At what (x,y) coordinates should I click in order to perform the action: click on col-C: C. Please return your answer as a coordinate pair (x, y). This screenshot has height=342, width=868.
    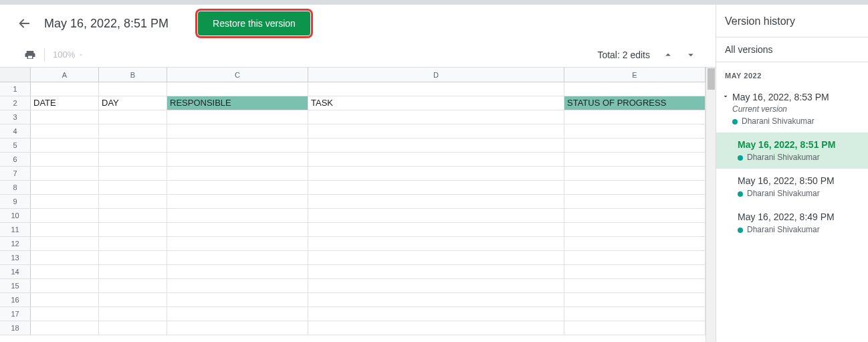
    Looking at the image, I should click on (238, 75).